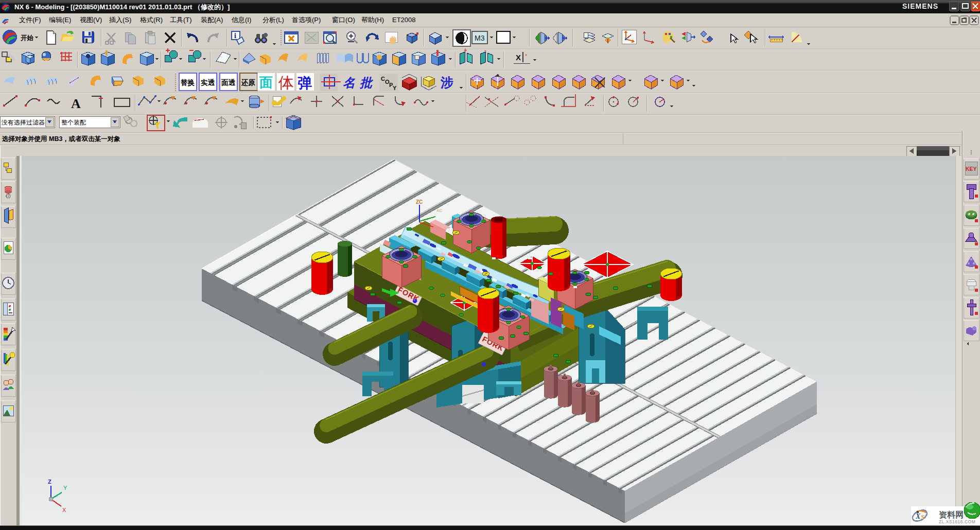  I want to click on svg-text: 弹, so click(305, 83).